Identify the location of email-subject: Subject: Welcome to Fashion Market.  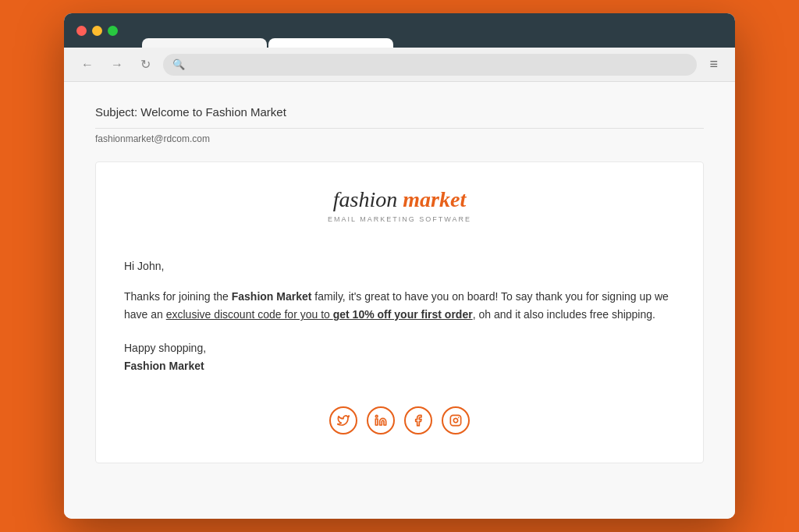
(400, 117).